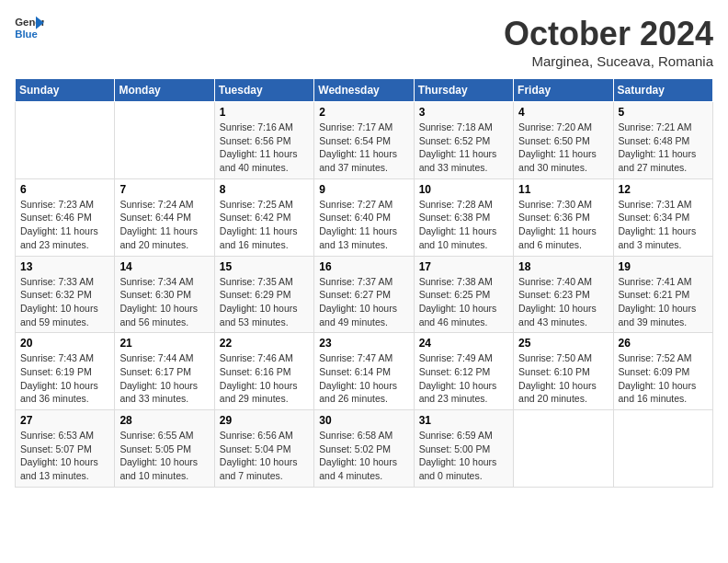  I want to click on calendar-cell: 19Sunrise: 7:41 AM Sunset: 6:21 PM Dayli…, so click(663, 294).